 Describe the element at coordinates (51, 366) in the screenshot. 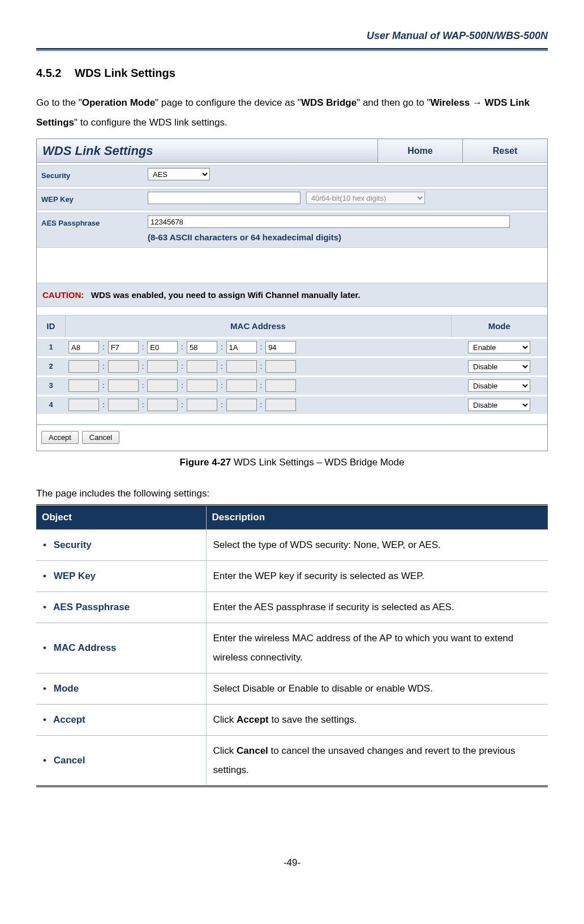

I see `row-id: 2` at that location.